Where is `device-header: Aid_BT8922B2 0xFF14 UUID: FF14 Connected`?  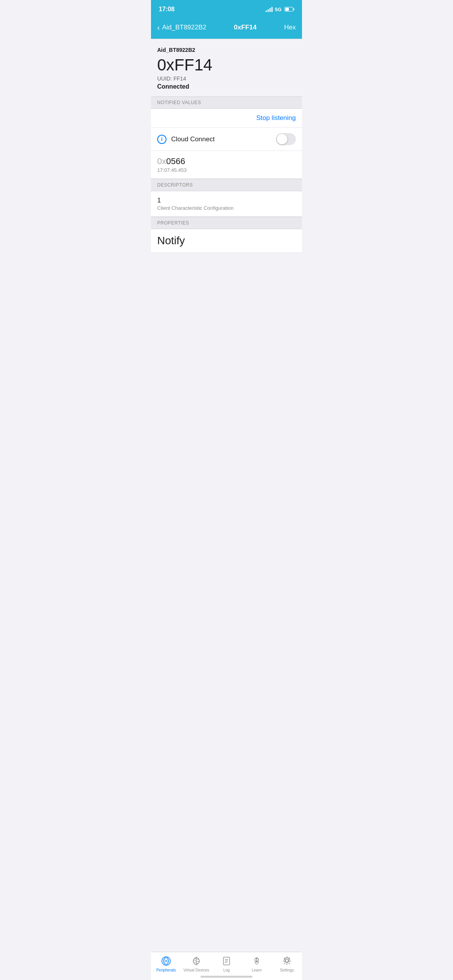 device-header: Aid_BT8922B2 0xFF14 UUID: FF14 Connected is located at coordinates (226, 68).